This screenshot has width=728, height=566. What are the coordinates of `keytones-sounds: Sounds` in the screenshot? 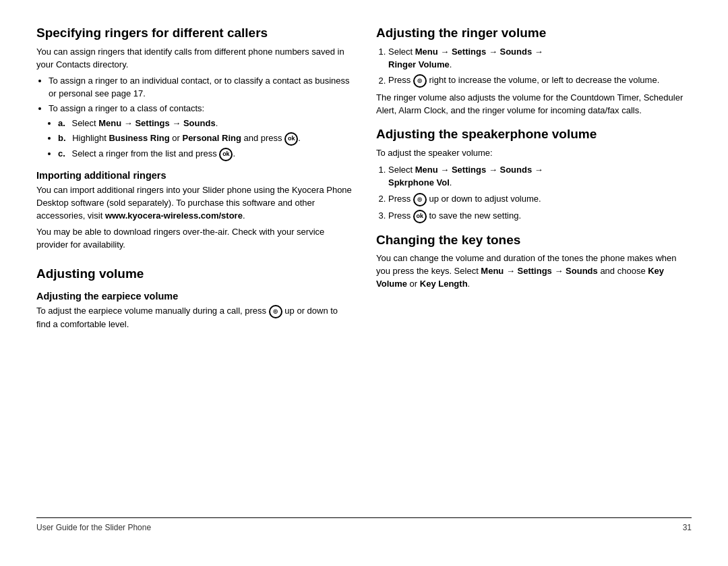 It's located at (582, 271).